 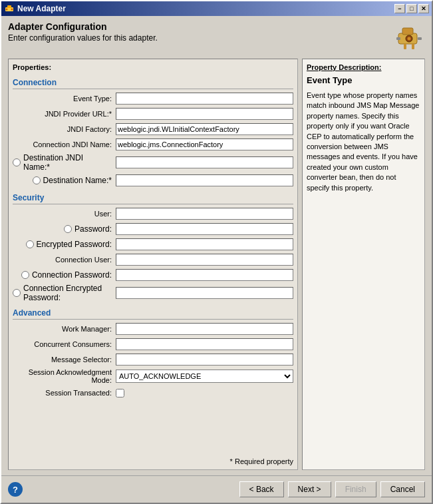 What do you see at coordinates (205, 260) in the screenshot?
I see `conn-user-input` at bounding box center [205, 260].